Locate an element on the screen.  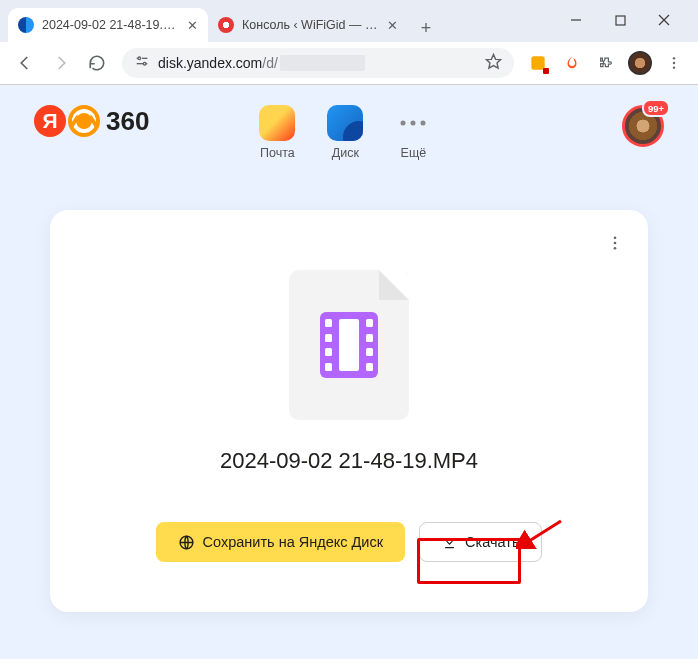
yandex-y-icon: Я is located at coordinates (50, 121).